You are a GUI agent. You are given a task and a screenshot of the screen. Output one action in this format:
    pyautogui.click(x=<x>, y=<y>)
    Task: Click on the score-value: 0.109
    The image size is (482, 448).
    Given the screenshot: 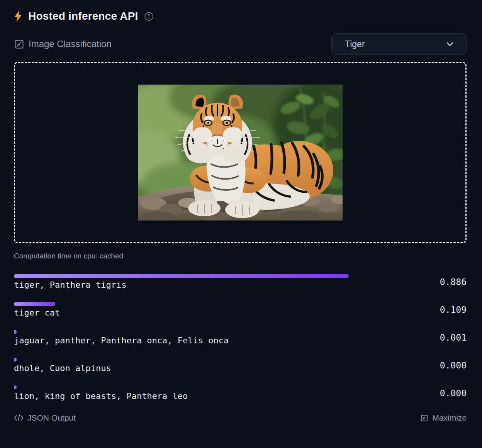 What is the action you would take?
    pyautogui.click(x=448, y=310)
    